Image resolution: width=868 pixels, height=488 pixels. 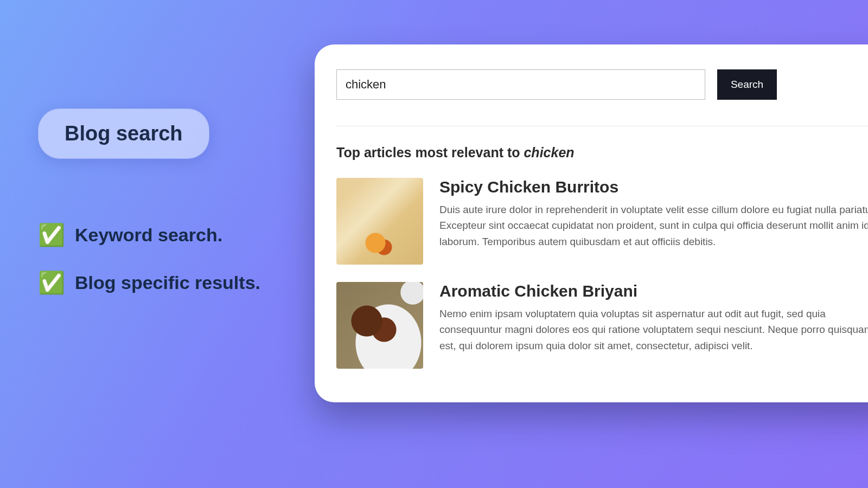 I want to click on result-title: Aromatic Chicken Briyani, so click(x=654, y=291).